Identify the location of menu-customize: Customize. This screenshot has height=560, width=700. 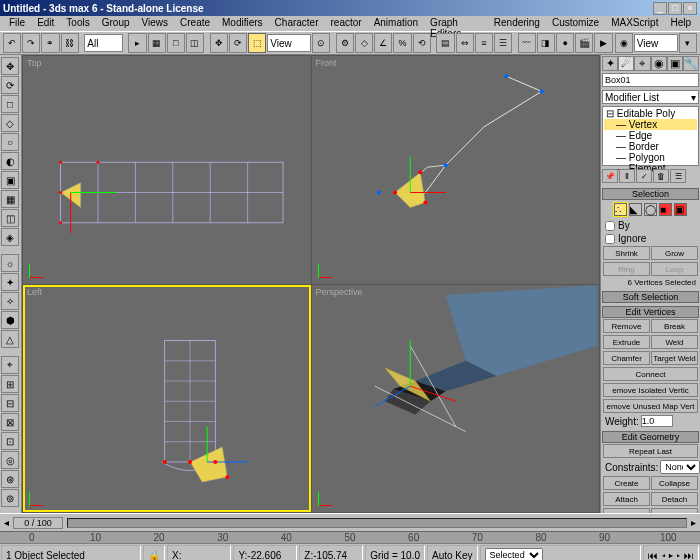
(576, 24).